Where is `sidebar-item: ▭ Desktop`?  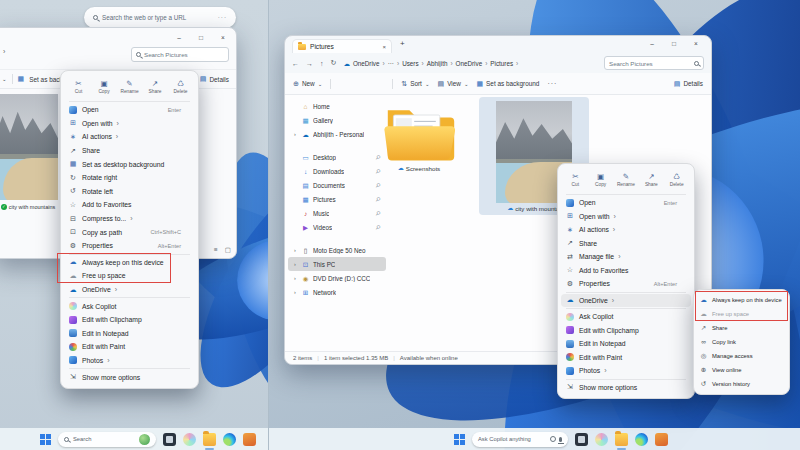 sidebar-item: ▭ Desktop is located at coordinates (337, 157).